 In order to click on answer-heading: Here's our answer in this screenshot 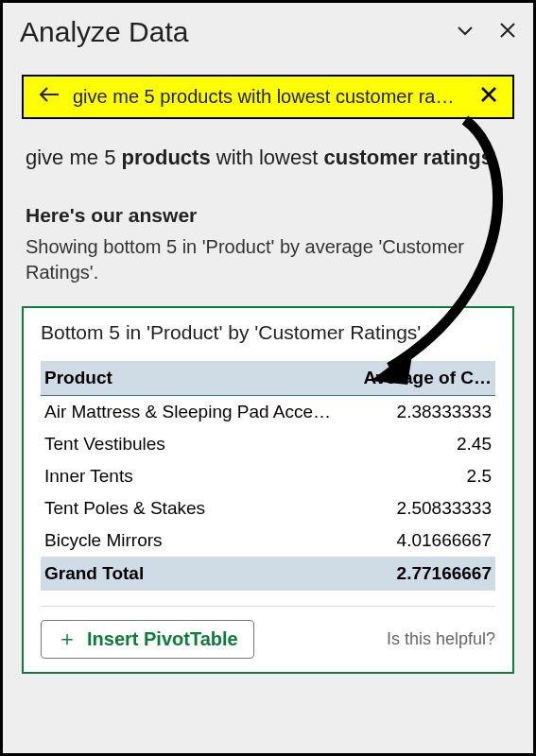, I will do `click(268, 215)`.